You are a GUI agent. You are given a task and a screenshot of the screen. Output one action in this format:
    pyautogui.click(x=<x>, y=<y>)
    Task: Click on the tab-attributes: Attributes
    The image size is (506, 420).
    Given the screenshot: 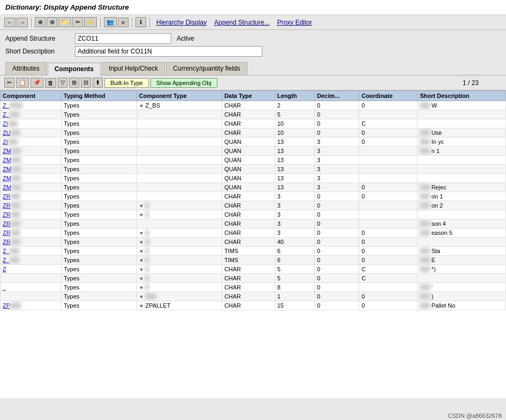 What is the action you would take?
    pyautogui.click(x=26, y=68)
    